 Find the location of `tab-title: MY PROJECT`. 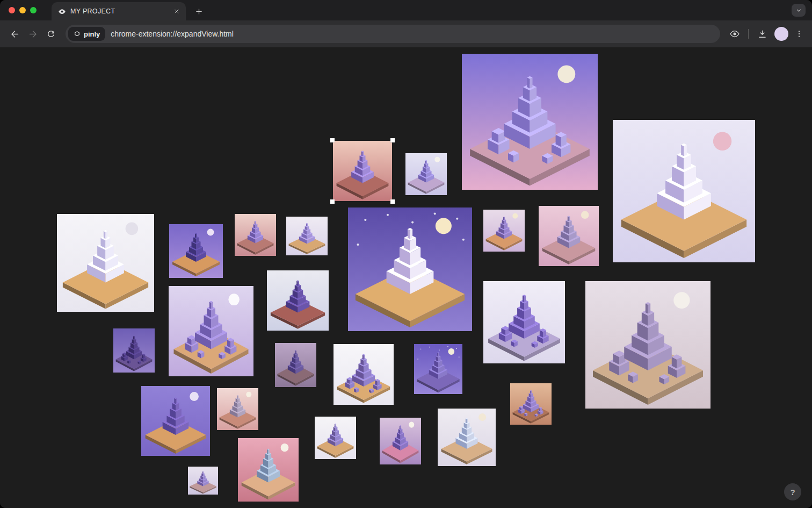

tab-title: MY PROJECT is located at coordinates (119, 11).